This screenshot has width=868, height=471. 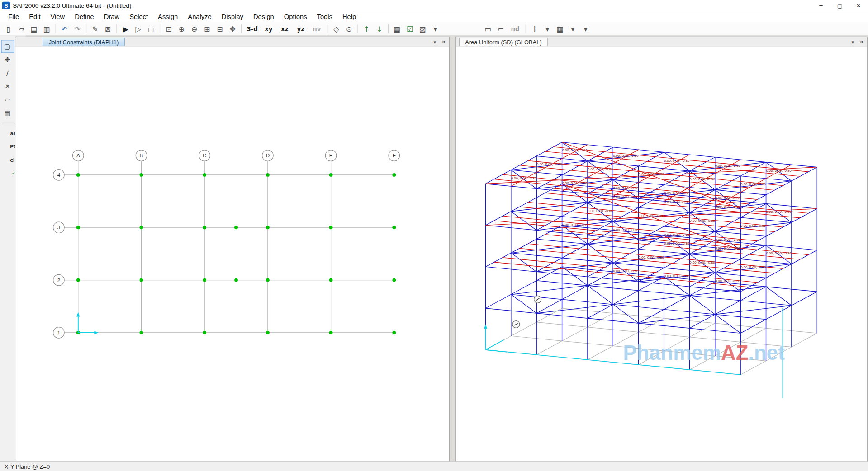 I want to click on more-tools-dropdown: ▾, so click(x=586, y=29).